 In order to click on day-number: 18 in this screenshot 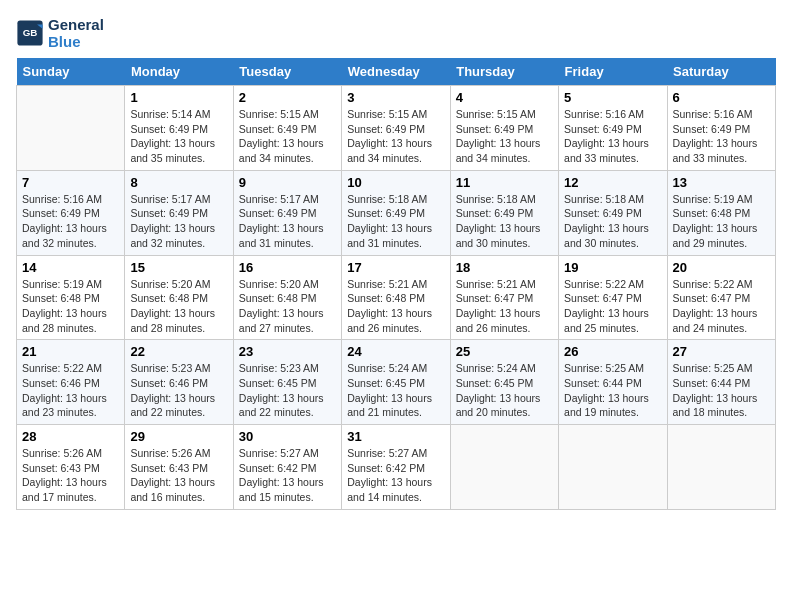, I will do `click(504, 268)`.